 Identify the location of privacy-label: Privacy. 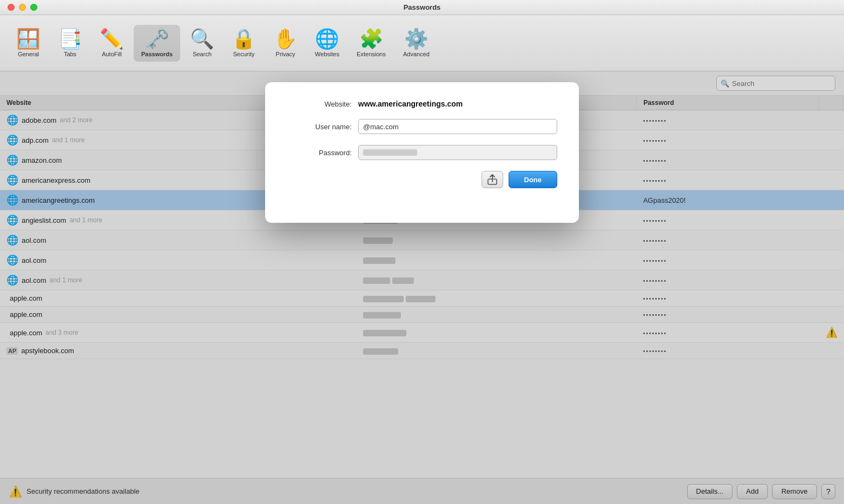
(286, 54).